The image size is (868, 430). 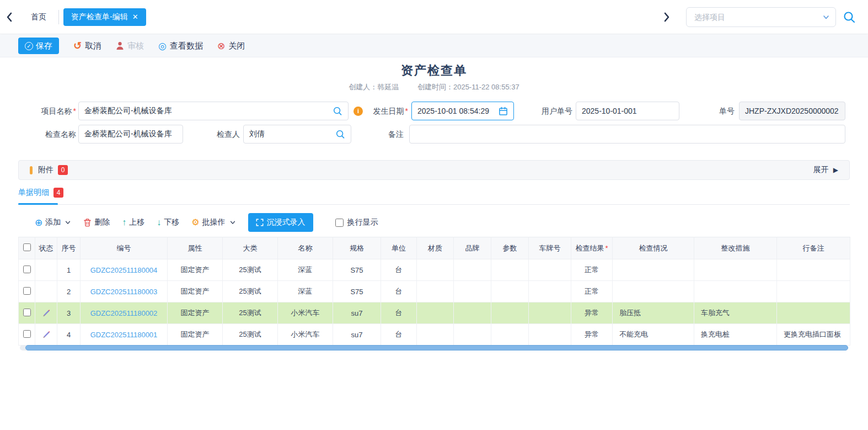 What do you see at coordinates (388, 111) in the screenshot?
I see `occur-date-label: 发生日期` at bounding box center [388, 111].